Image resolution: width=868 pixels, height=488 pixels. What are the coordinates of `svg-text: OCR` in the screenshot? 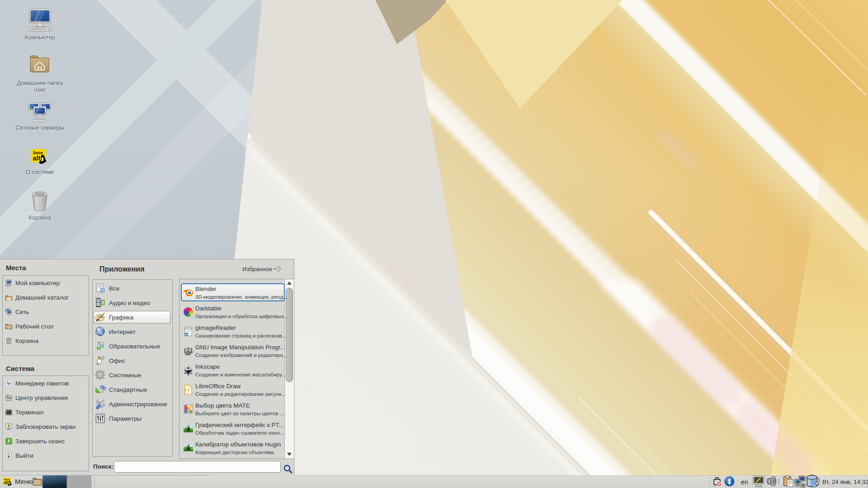 It's located at (186, 334).